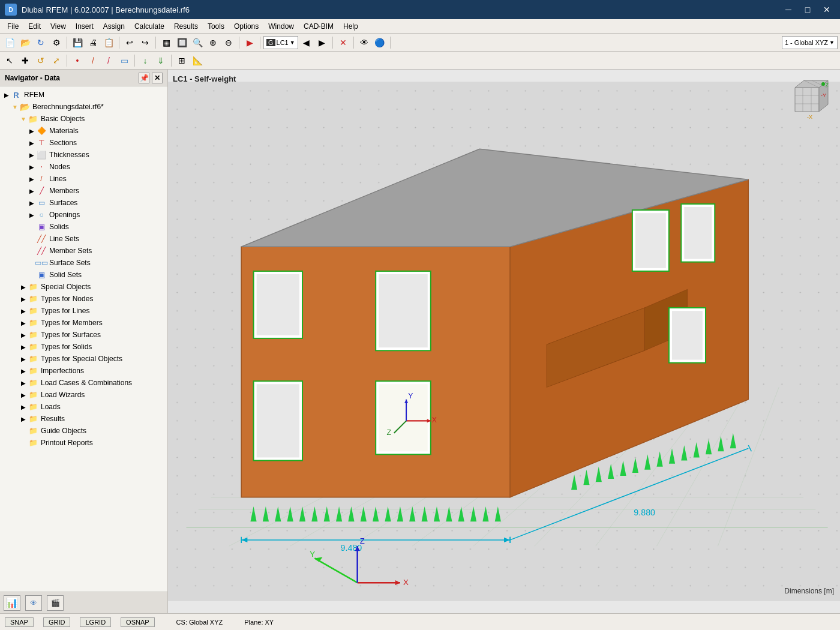 Image resolution: width=840 pixels, height=630 pixels. Describe the element at coordinates (84, 119) in the screenshot. I see `tree-basic-objects: ▼ 📁 Basic Objects` at that location.